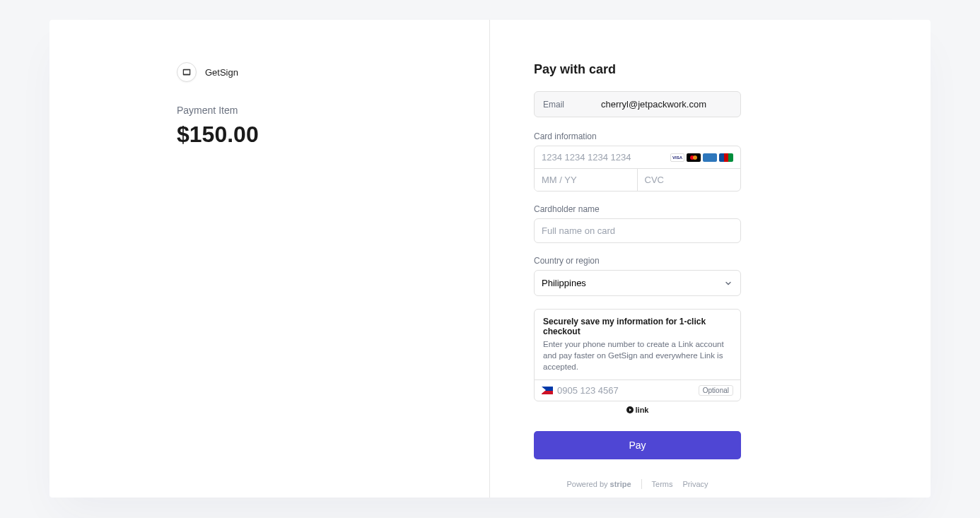 The image size is (980, 518). What do you see at coordinates (638, 168) in the screenshot?
I see `card-input-group: VISA` at bounding box center [638, 168].